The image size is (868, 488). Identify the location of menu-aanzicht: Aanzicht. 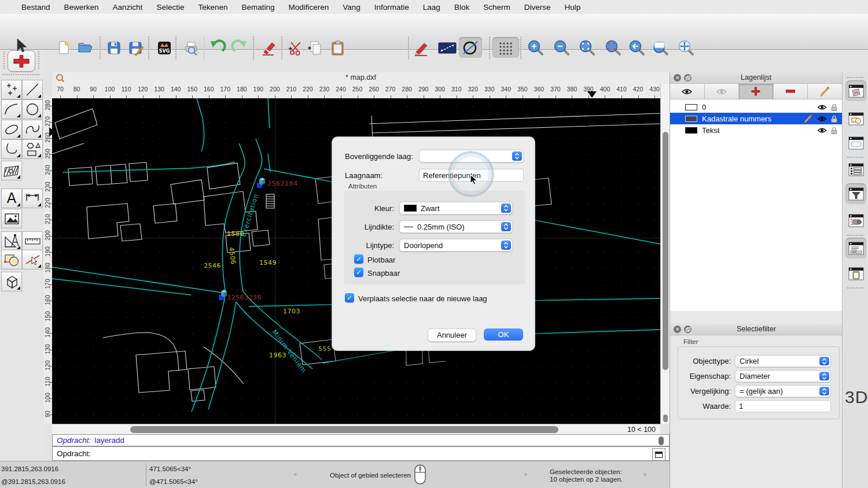
(128, 7).